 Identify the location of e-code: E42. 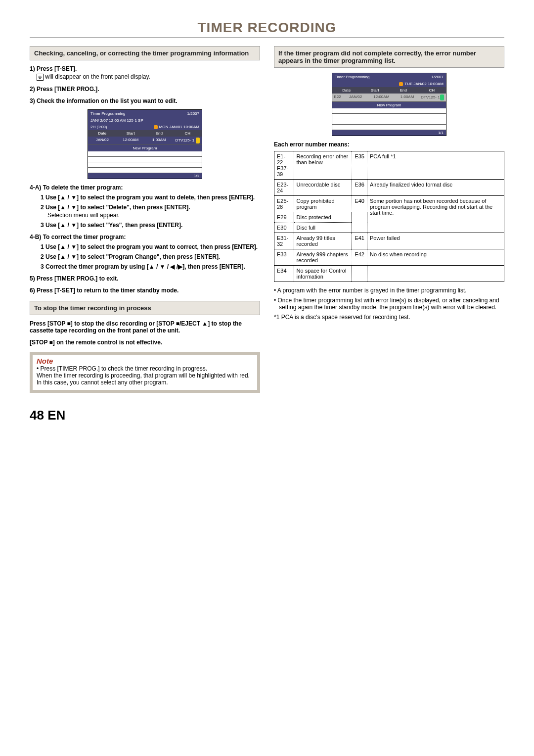
(360, 257).